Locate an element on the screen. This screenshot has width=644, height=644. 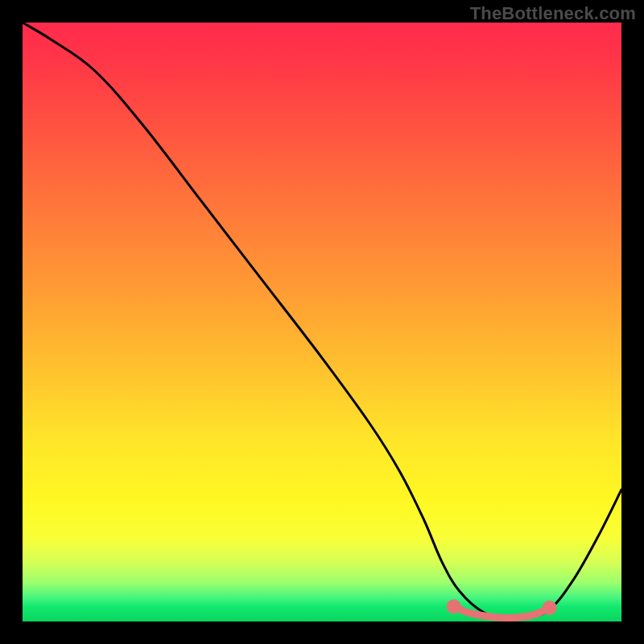
valley-marker-line is located at coordinates (502, 612).